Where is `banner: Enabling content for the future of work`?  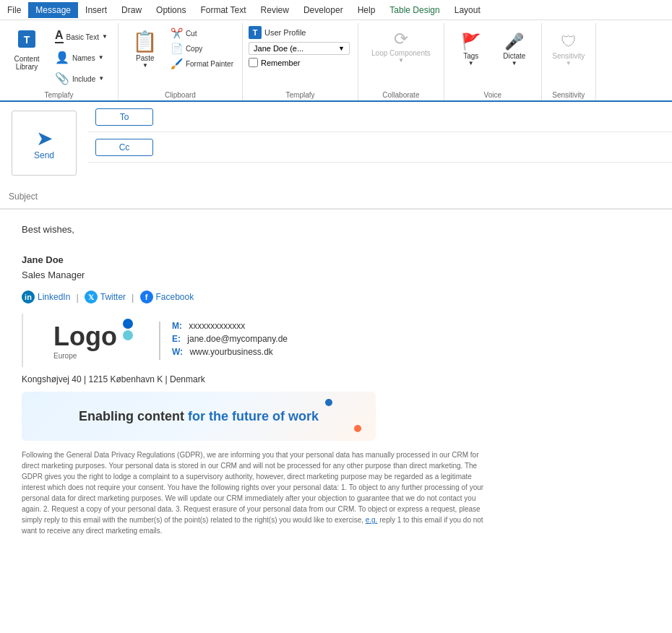 banner: Enabling content for the future of work is located at coordinates (199, 416).